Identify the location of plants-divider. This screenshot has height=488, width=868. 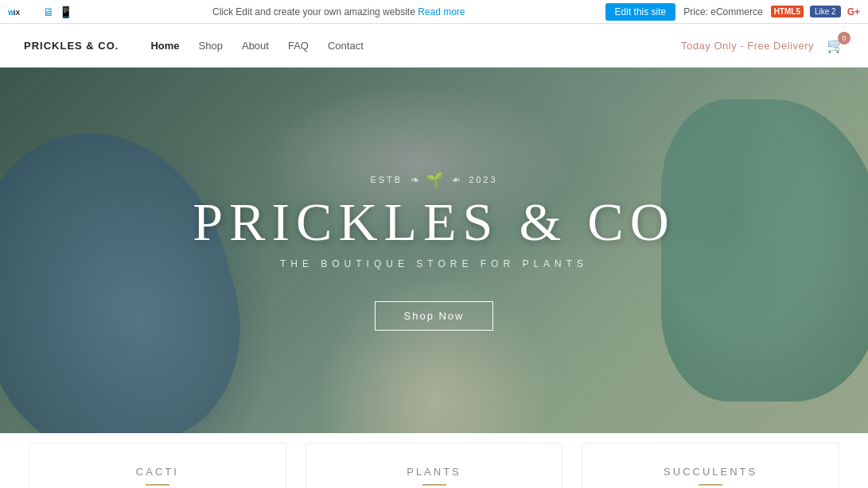
(434, 485).